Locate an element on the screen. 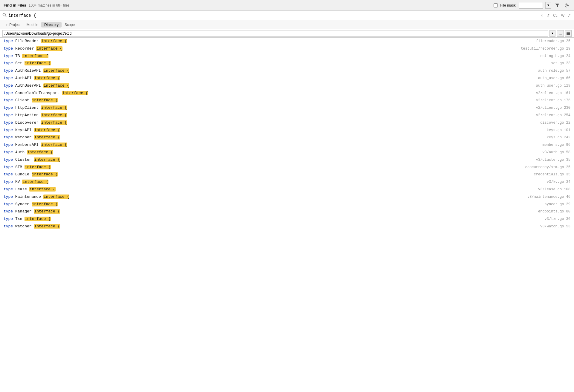 The image size is (574, 392). table-row: type Set interface { set.go 23 is located at coordinates (287, 63).